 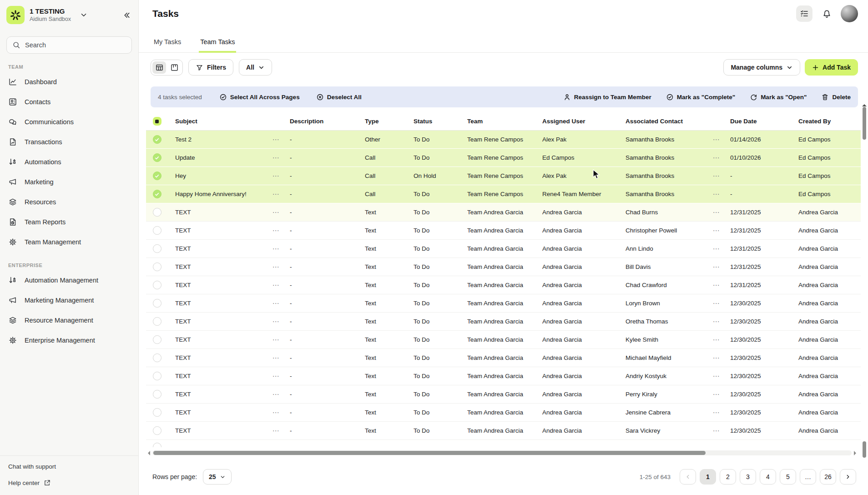 I want to click on pagination-page-1: 1, so click(x=708, y=477).